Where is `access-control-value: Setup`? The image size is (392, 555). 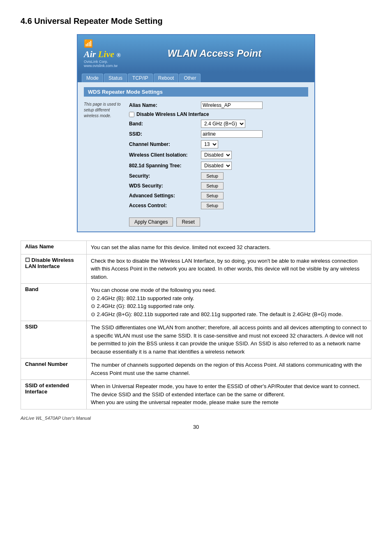 access-control-value: Setup is located at coordinates (255, 206).